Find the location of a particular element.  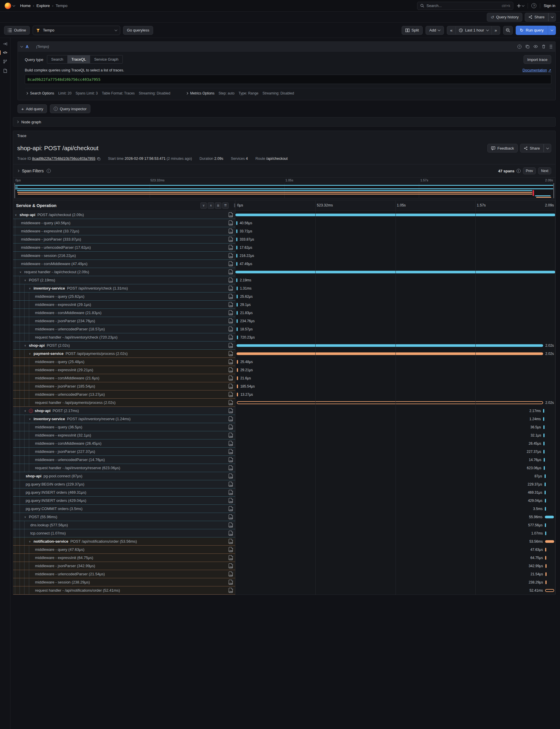

span-name-cell: middleware - jsonParser (185.54μs)LOG is located at coordinates (124, 386).